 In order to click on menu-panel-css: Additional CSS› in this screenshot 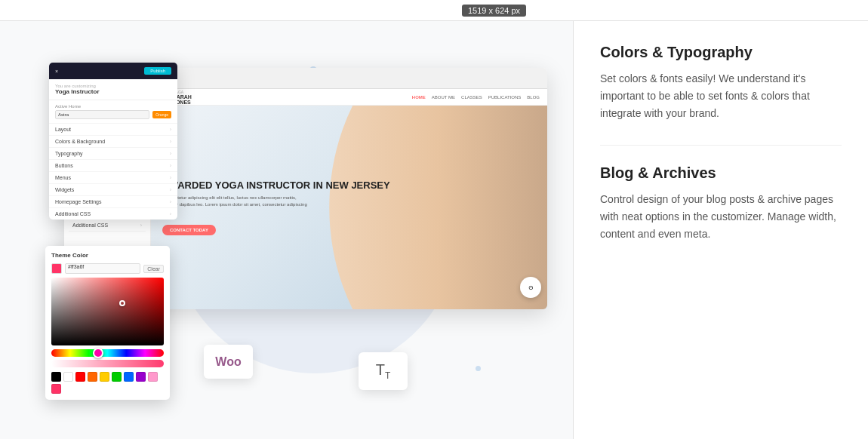, I will do `click(113, 214)`.